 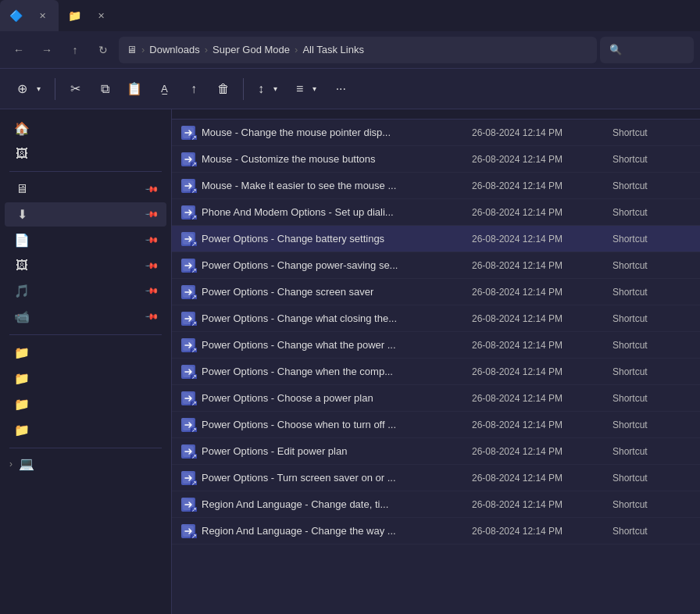 I want to click on rename-button: A̲, so click(x=164, y=89).